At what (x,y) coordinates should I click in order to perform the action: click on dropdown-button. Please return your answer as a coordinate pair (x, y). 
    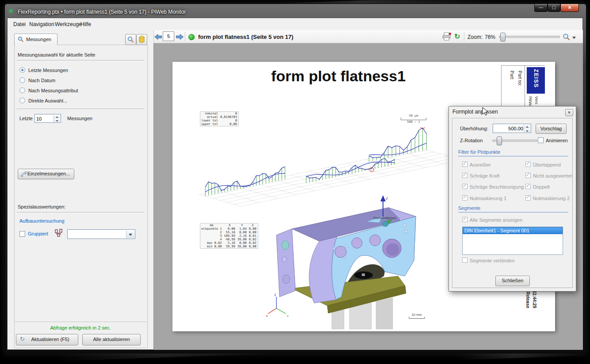
    Looking at the image, I should click on (130, 234).